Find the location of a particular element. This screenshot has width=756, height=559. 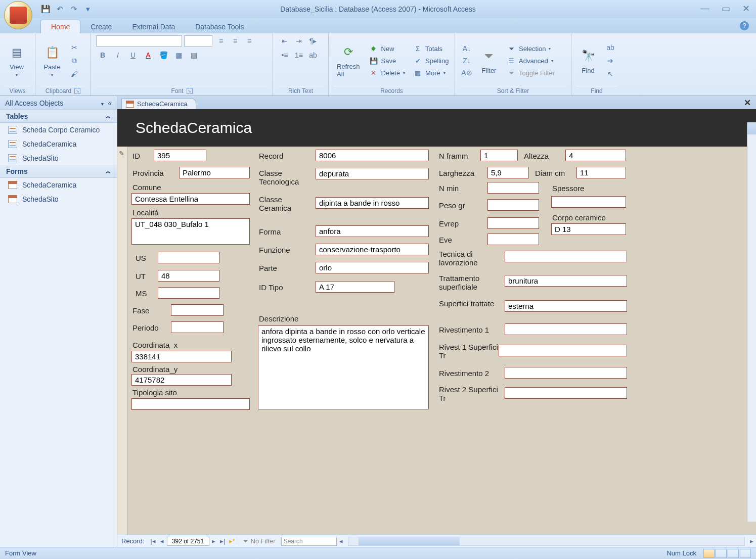

field-classe-cer is located at coordinates (372, 203).